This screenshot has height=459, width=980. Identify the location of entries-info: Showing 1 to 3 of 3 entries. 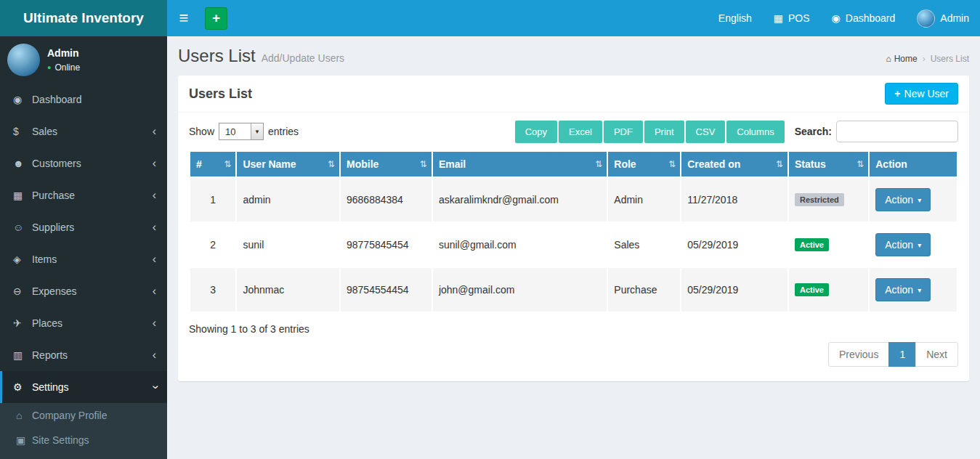
(574, 329).